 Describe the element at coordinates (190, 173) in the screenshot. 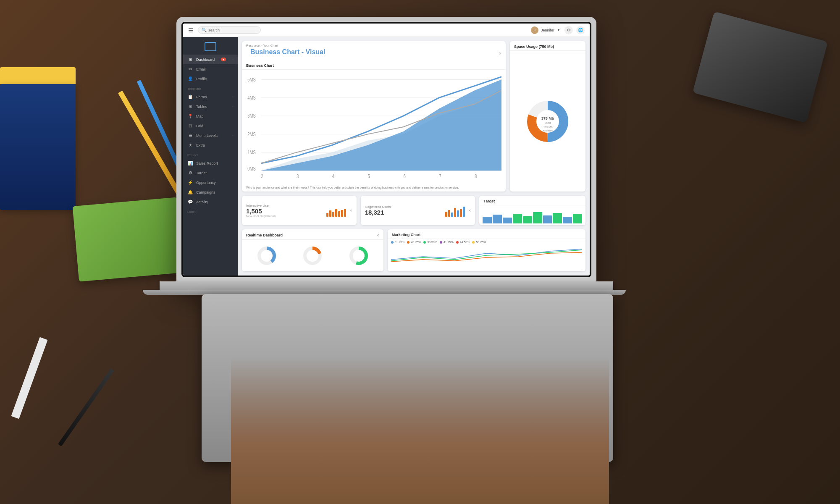

I see `target-icon: ⚙` at that location.